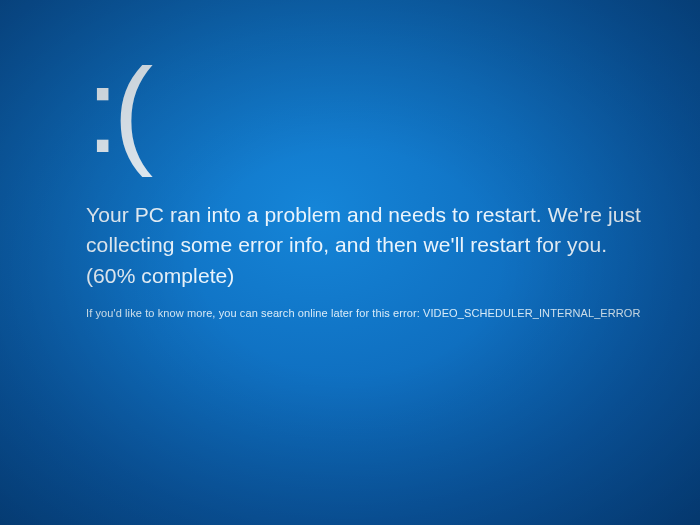 Image resolution: width=700 pixels, height=525 pixels. Describe the element at coordinates (532, 313) in the screenshot. I see `error-code: VIDEO_SCHEDULER_INTERNAL_ERROR` at that location.